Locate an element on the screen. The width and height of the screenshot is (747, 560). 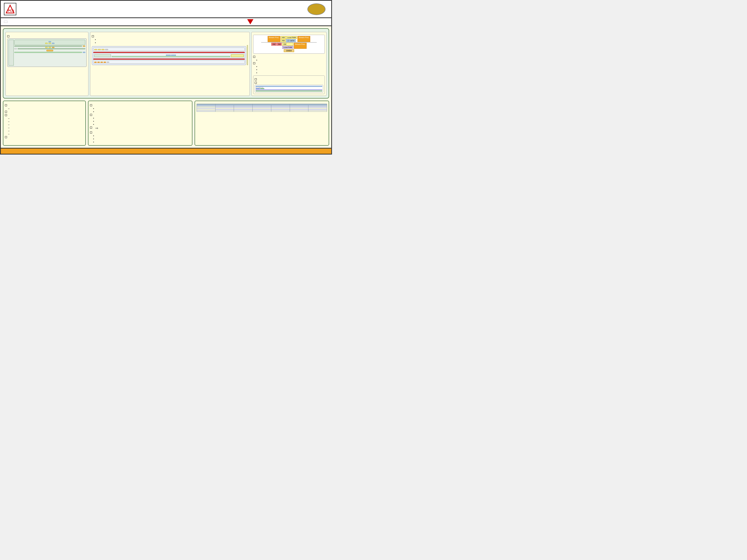
cell-1b is located at coordinates (243, 111).